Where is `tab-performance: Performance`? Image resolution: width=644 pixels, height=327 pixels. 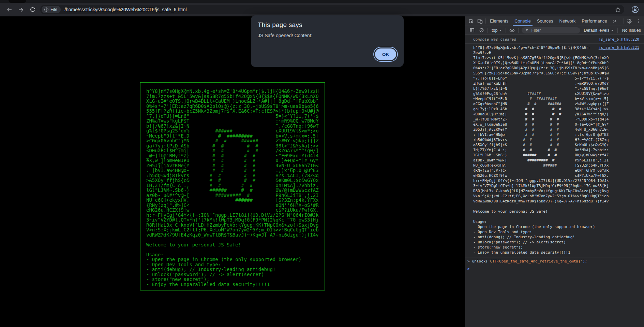
tab-performance: Performance is located at coordinates (594, 21).